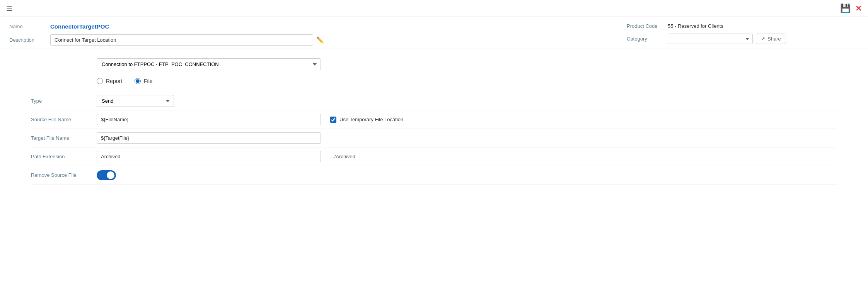 This screenshot has width=868, height=293. Describe the element at coordinates (434, 175) in the screenshot. I see `remove-source-file-row: Remove Source File` at that location.